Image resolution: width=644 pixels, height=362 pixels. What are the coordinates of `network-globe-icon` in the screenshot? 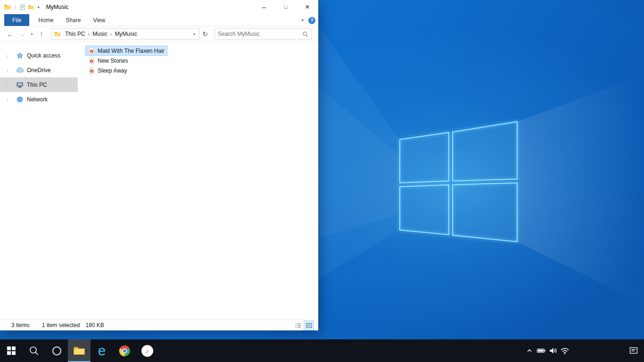 It's located at (20, 99).